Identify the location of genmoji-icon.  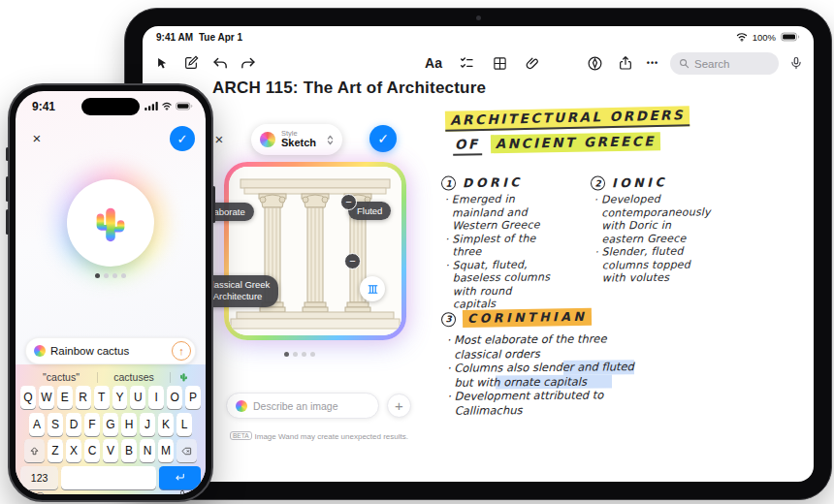
(40, 351).